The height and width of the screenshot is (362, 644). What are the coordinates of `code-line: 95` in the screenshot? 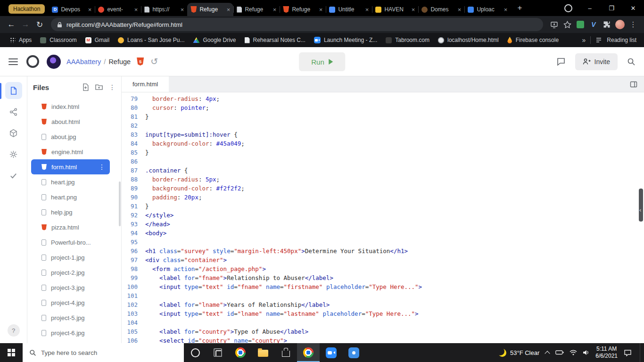 It's located at (383, 242).